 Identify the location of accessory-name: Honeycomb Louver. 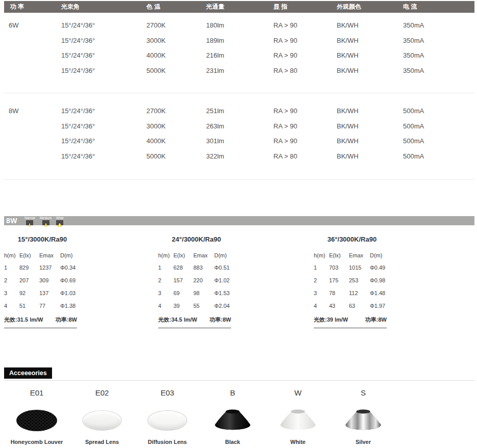
(37, 442).